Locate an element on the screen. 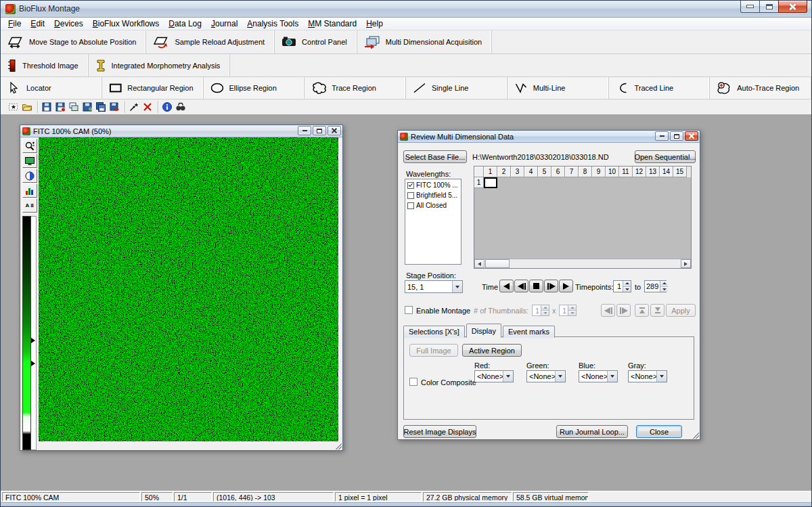  menu-analysis-tools: Analysis Tools is located at coordinates (273, 24).